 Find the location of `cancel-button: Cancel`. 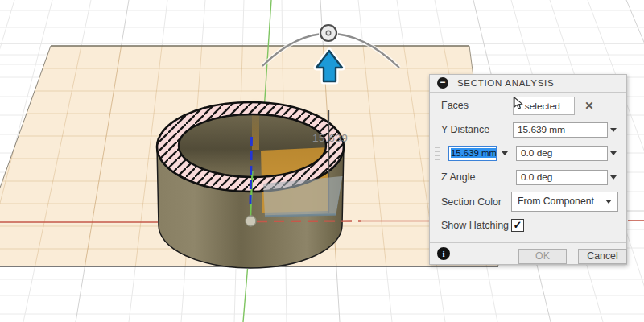

cancel-button: Cancel is located at coordinates (602, 256).